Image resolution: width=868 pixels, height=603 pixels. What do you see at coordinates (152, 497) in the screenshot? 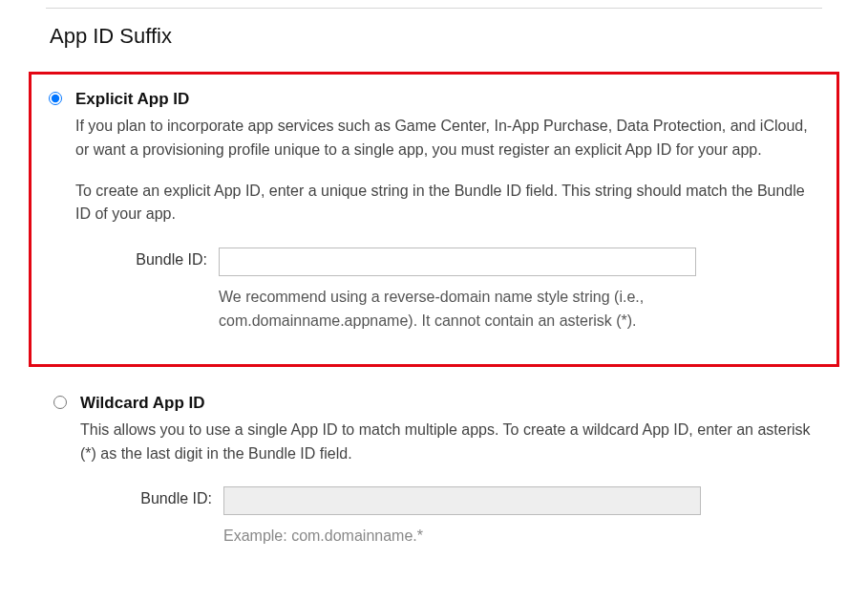
I see `wildcard-bundle-label: Bundle ID:` at bounding box center [152, 497].